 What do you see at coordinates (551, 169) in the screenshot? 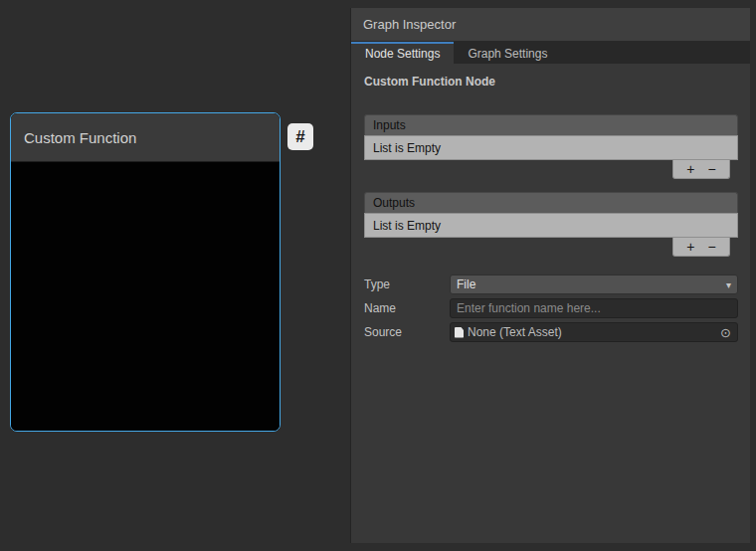
I see `inputs-list-footer: + −` at bounding box center [551, 169].